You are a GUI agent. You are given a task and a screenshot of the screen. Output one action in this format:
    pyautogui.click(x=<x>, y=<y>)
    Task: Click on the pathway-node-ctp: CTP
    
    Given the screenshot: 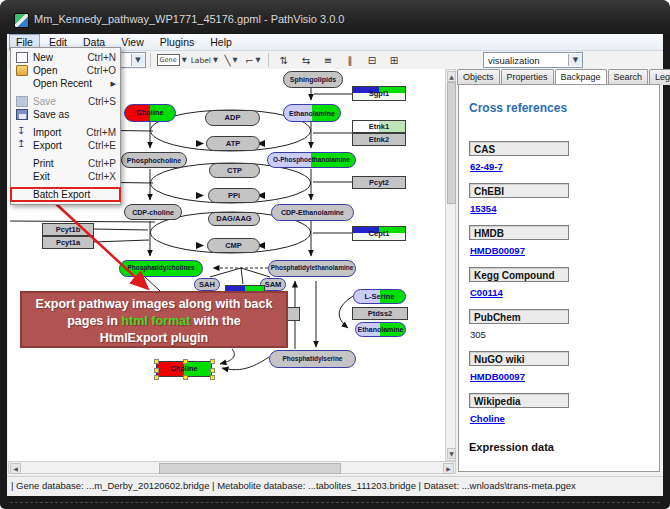 What is the action you would take?
    pyautogui.click(x=234, y=170)
    